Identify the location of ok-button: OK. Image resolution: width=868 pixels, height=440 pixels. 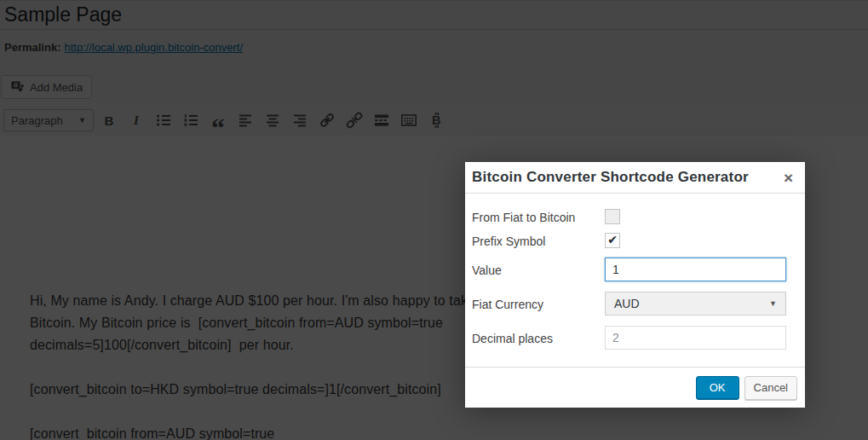
(717, 388).